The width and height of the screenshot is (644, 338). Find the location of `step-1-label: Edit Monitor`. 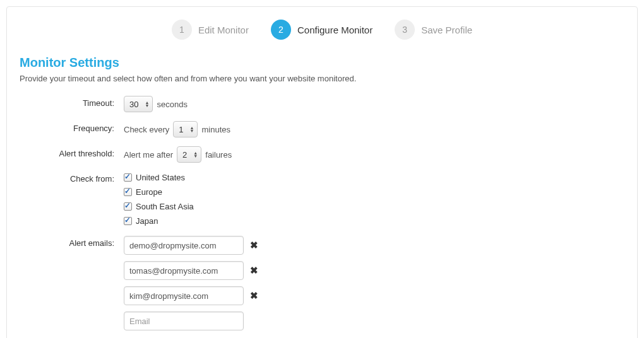

step-1-label: Edit Monitor is located at coordinates (224, 30).